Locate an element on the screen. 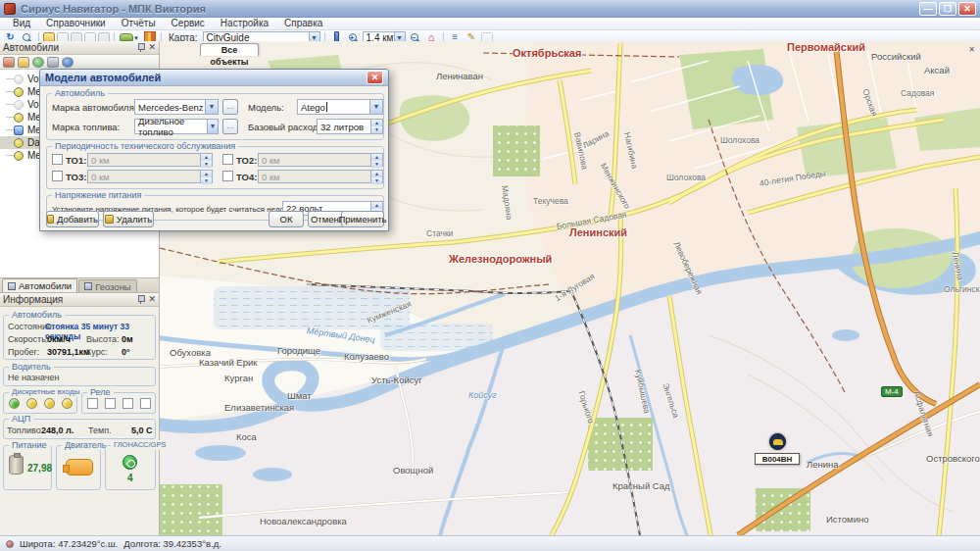 Image resolution: width=980 pixels, height=551 pixels. brand-combo: Mercedes-Benz ▼ is located at coordinates (176, 107).